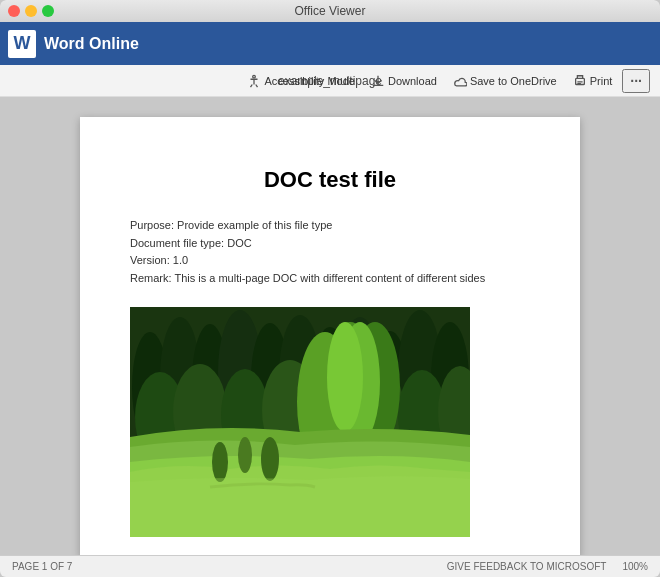 The height and width of the screenshot is (577, 660). What do you see at coordinates (404, 81) in the screenshot?
I see `download-button: Download` at bounding box center [404, 81].